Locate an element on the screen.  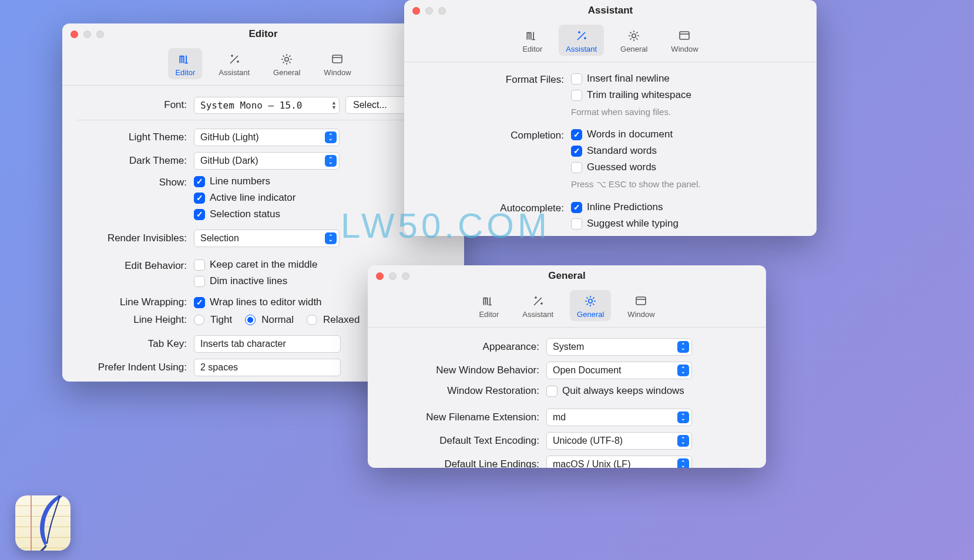
checkbox-label: Suggest while typing is located at coordinates (633, 224).